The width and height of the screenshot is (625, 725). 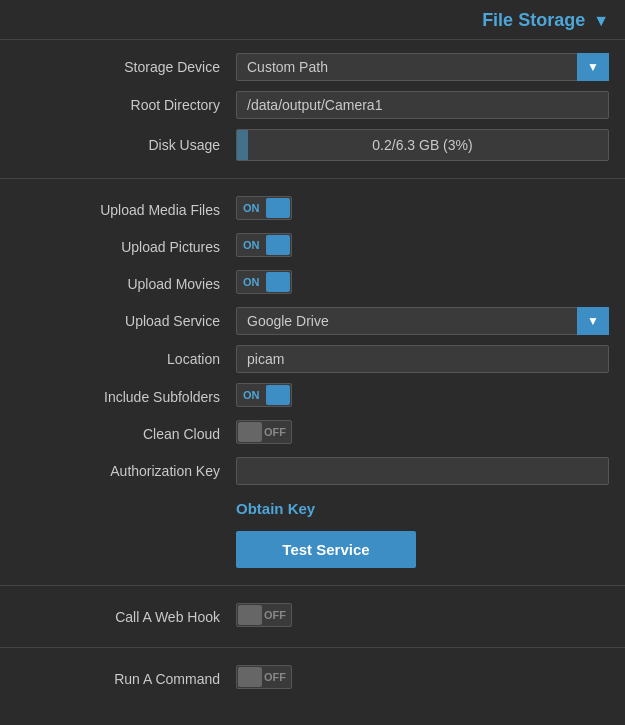 I want to click on upload-media-control: ON, so click(x=422, y=210).